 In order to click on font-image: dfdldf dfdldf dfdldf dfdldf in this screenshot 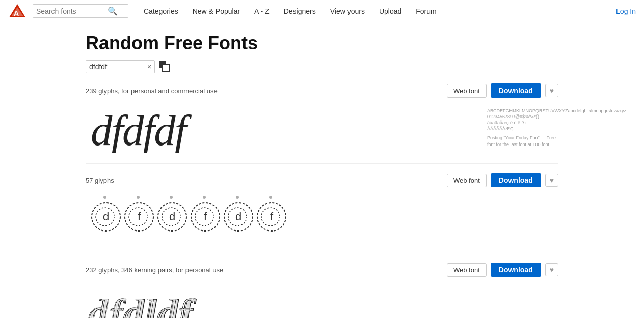, I will do `click(322, 299)`.